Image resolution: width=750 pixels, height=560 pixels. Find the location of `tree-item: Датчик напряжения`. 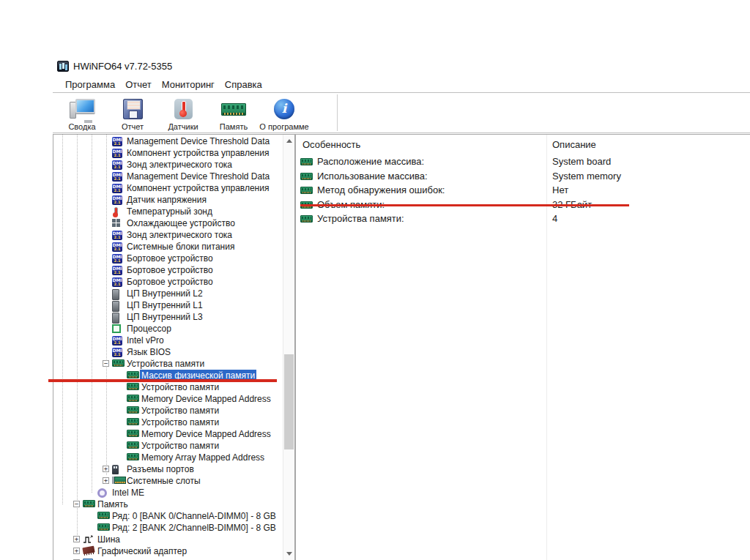

tree-item: Датчик напряжения is located at coordinates (168, 200).